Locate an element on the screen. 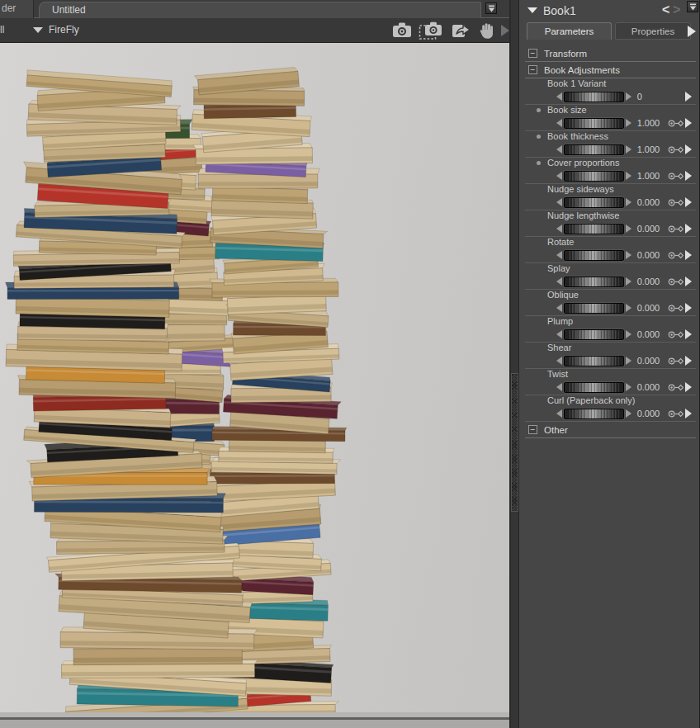  panel-options-dropdown is located at coordinates (693, 7).